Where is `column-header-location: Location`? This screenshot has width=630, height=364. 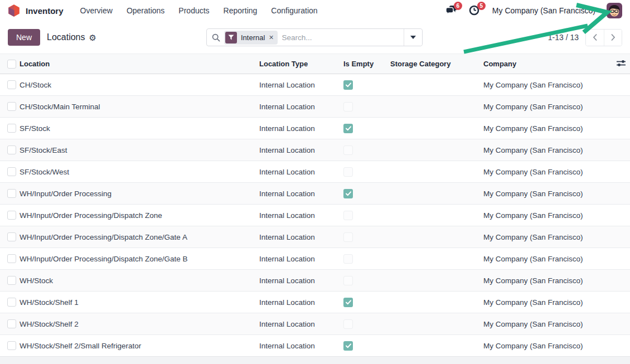
column-header-location: Location is located at coordinates (137, 64).